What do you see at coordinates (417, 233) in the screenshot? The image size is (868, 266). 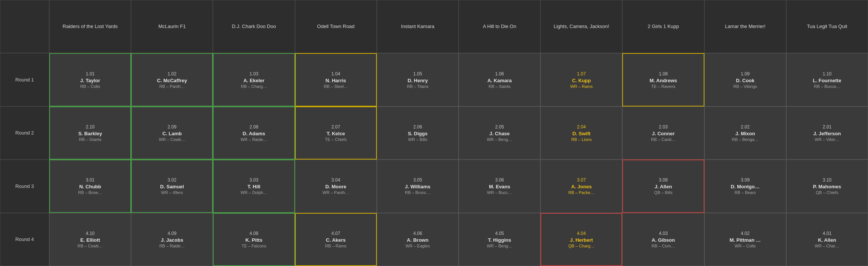 I see `pick-number-4-06: 4.06` at bounding box center [417, 233].